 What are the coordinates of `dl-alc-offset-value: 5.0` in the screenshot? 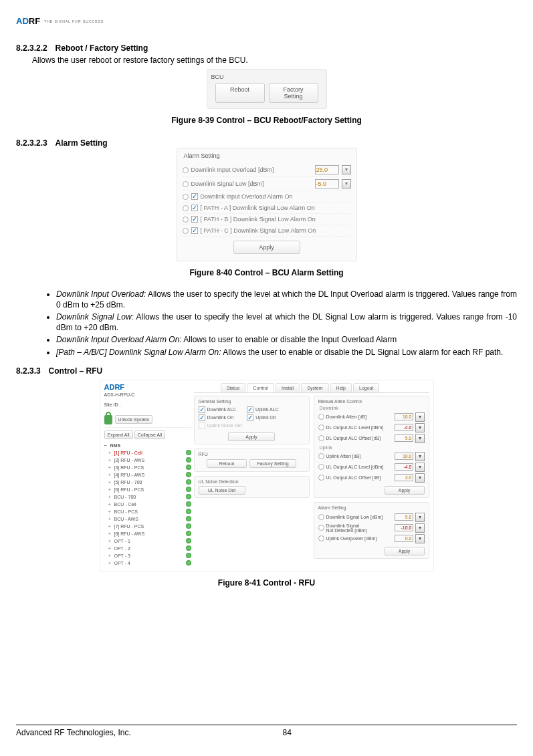 It's located at (404, 438).